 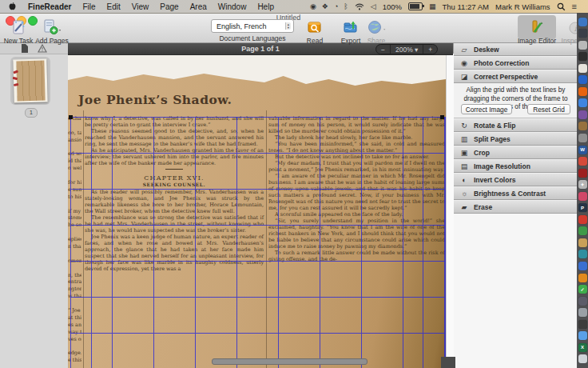 What do you see at coordinates (52, 31) in the screenshot?
I see `add-pages-button: Add Pages` at bounding box center [52, 31].